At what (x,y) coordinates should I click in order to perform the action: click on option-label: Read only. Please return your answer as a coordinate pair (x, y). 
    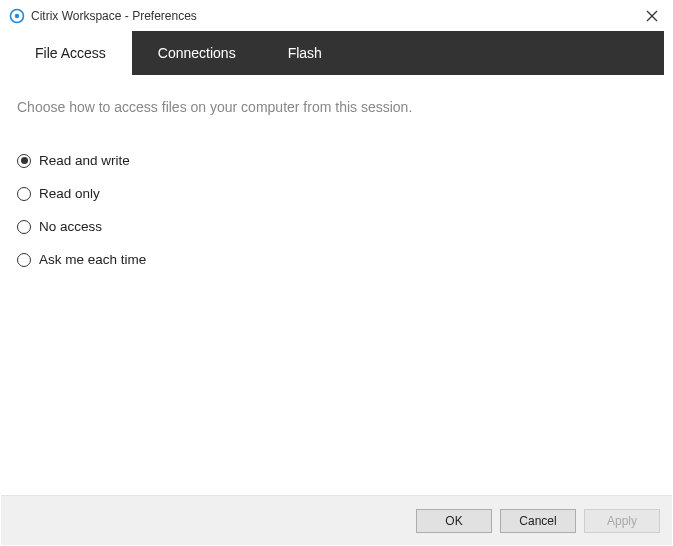
    Looking at the image, I should click on (70, 194).